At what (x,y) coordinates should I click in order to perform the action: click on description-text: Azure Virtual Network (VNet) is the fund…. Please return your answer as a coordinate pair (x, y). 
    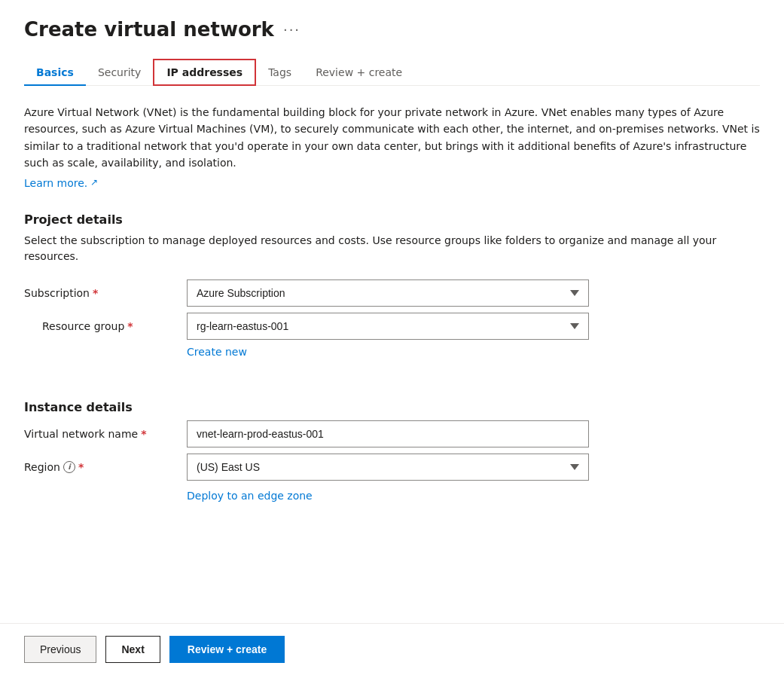
    Looking at the image, I should click on (392, 138).